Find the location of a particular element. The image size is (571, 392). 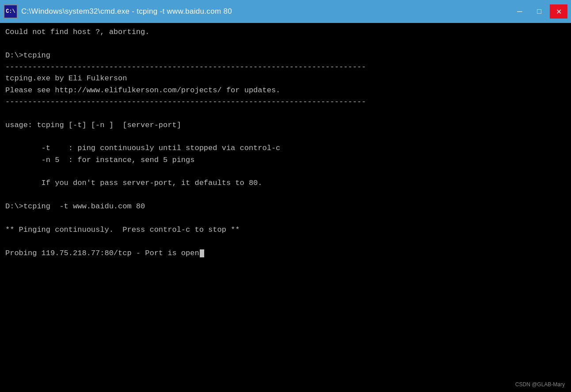

title-bar: C:\ C:\Windows\system32\cmd.exe - tcping… is located at coordinates (286, 11).